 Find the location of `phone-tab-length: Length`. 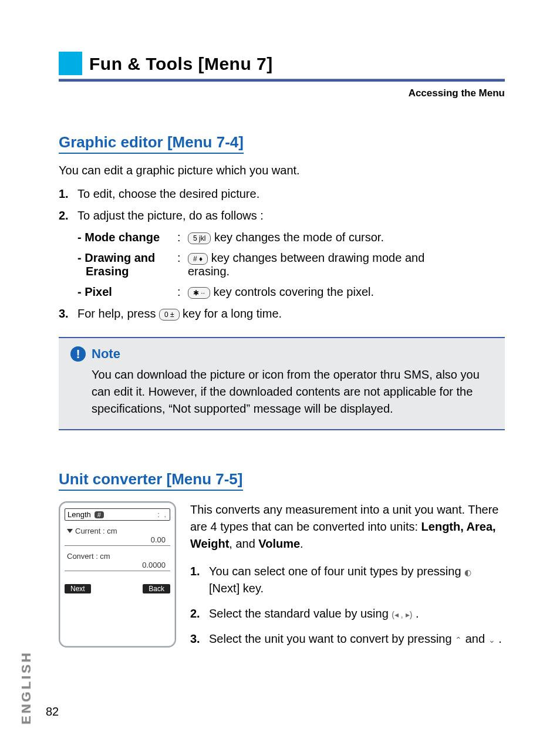

phone-tab-length: Length is located at coordinates (79, 514).